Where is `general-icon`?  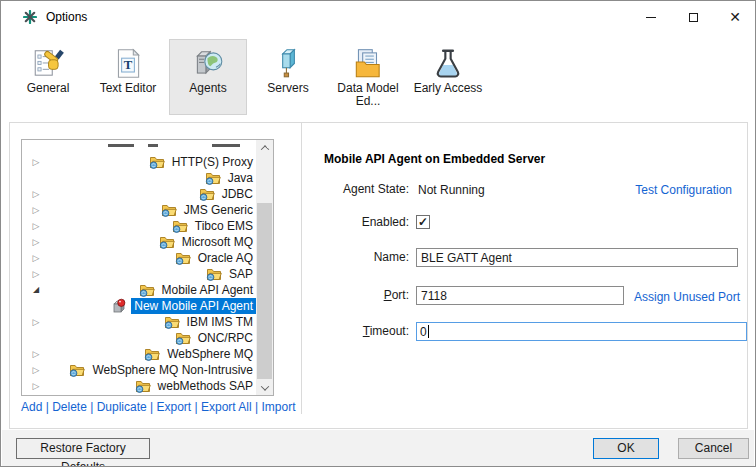 general-icon is located at coordinates (48, 64).